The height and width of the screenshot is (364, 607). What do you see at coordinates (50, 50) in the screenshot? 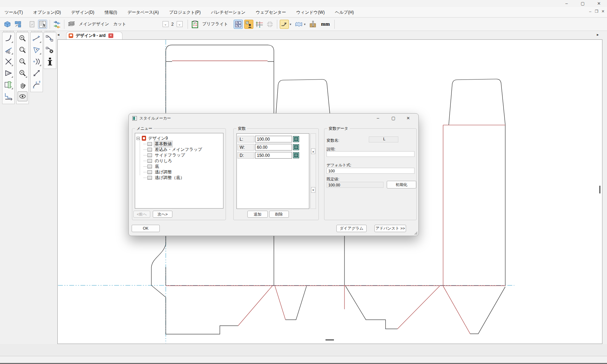
I see `bezier-delete-icon` at bounding box center [50, 50].